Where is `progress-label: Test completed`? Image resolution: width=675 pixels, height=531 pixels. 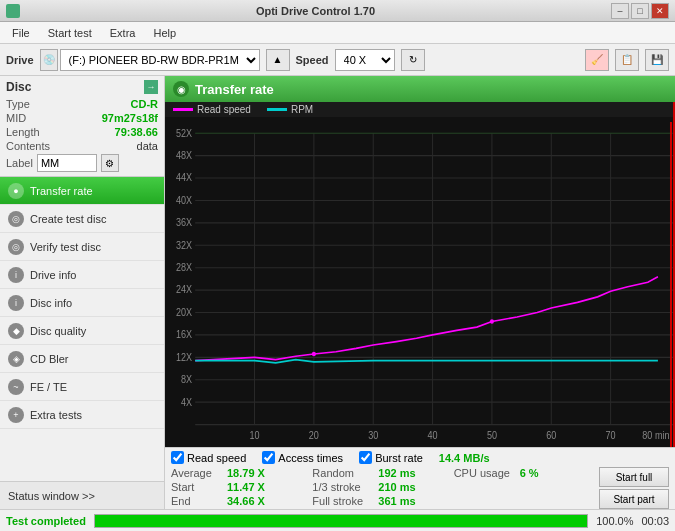 progress-label: Test completed is located at coordinates (46, 521).